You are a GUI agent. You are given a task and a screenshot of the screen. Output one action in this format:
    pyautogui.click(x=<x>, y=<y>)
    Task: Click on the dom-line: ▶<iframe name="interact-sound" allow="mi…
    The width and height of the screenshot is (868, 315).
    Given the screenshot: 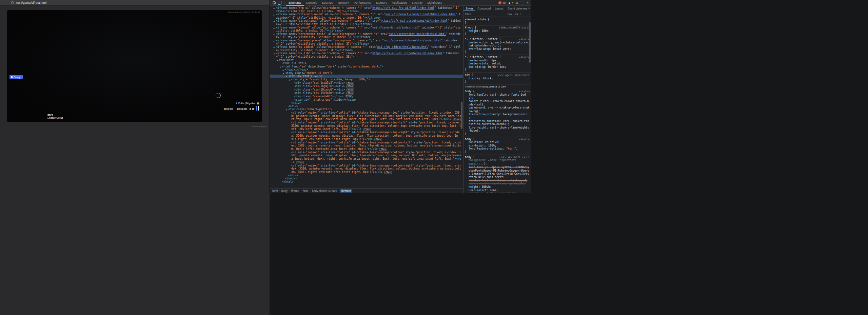 What is the action you would take?
    pyautogui.click(x=367, y=16)
    